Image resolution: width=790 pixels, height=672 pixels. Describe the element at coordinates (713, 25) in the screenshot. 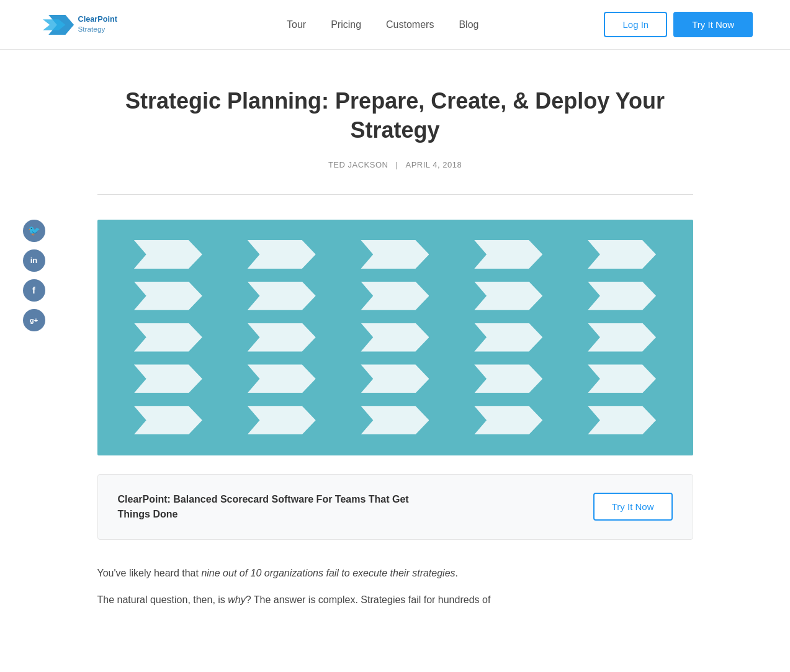

I see `try-button: Try It Now` at that location.